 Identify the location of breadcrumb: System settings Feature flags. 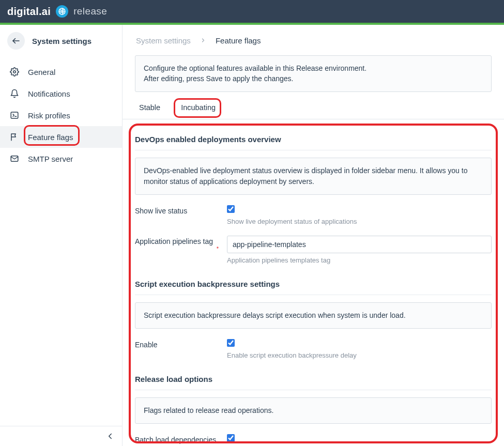
(313, 40).